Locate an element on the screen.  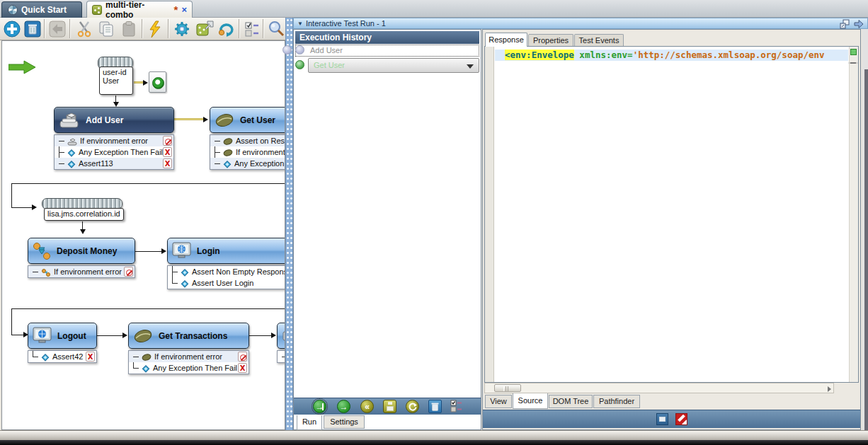
pinwheel-icon is located at coordinates (13, 10).